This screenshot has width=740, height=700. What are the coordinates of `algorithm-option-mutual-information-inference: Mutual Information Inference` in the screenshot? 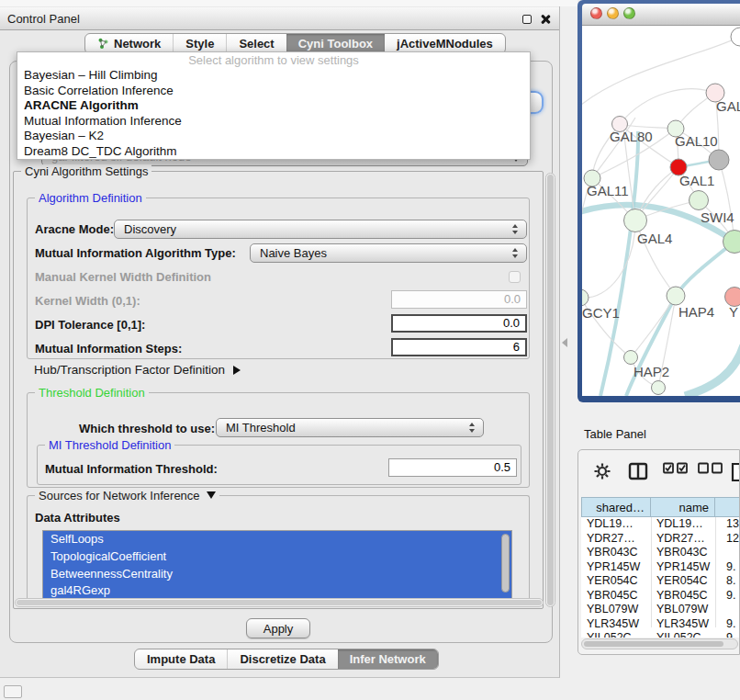 It's located at (274, 121).